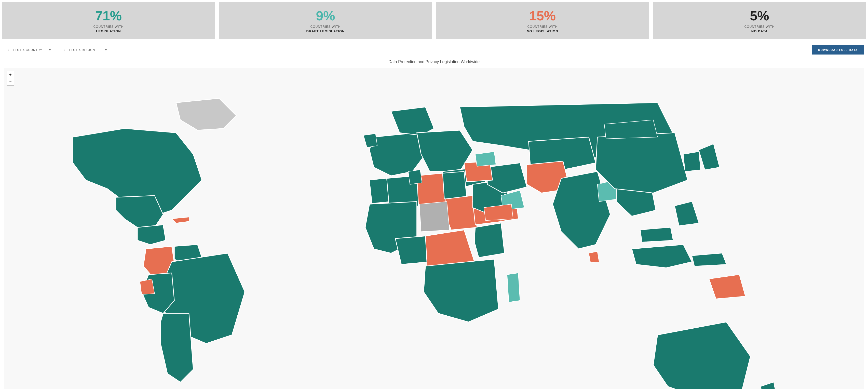  I want to click on stat-label-top-no-legislation: COUNTRIES WITH, so click(542, 27).